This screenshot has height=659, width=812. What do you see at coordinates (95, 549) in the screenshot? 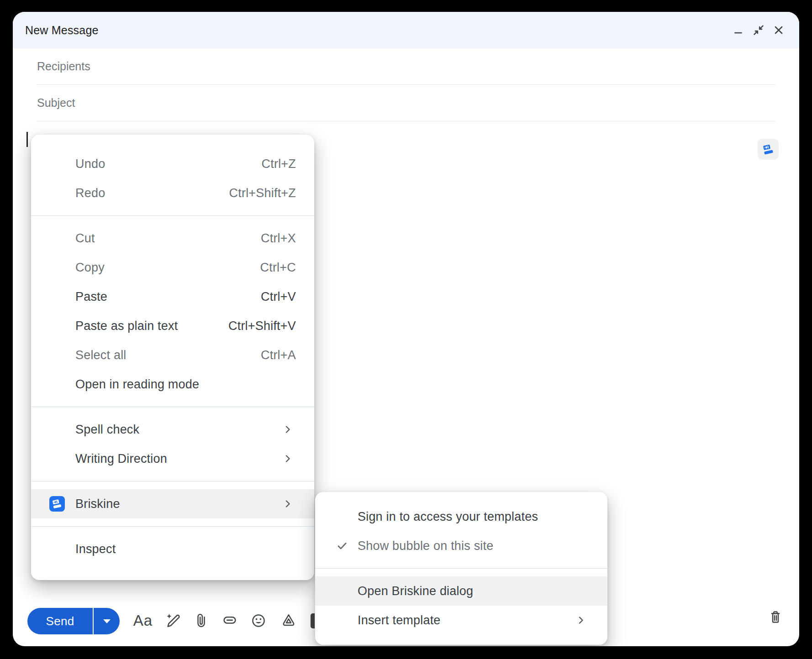
I see `menu-item-label: Inspect` at bounding box center [95, 549].